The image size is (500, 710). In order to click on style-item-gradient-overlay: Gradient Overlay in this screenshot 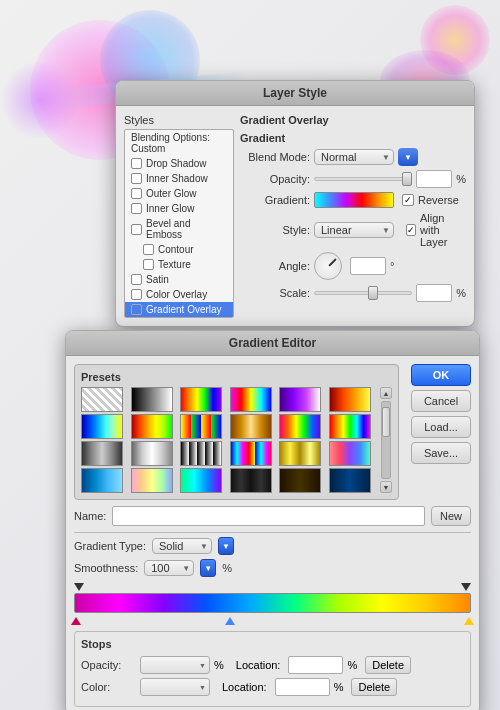, I will do `click(179, 310)`.